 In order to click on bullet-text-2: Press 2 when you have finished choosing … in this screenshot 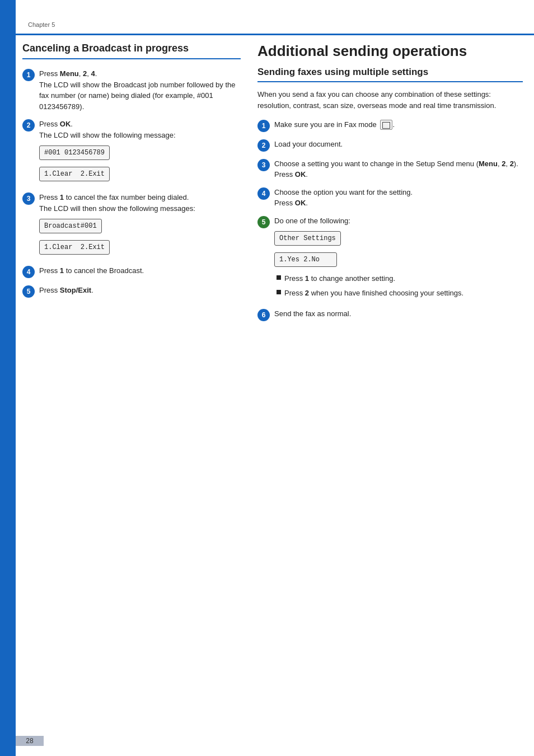, I will do `click(374, 293)`.